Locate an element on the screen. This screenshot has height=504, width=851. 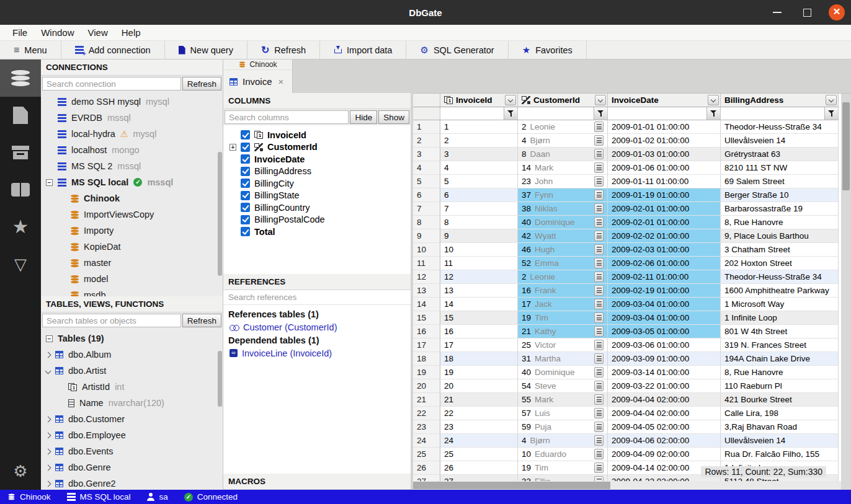
row-number-cell: 10 is located at coordinates (427, 250).